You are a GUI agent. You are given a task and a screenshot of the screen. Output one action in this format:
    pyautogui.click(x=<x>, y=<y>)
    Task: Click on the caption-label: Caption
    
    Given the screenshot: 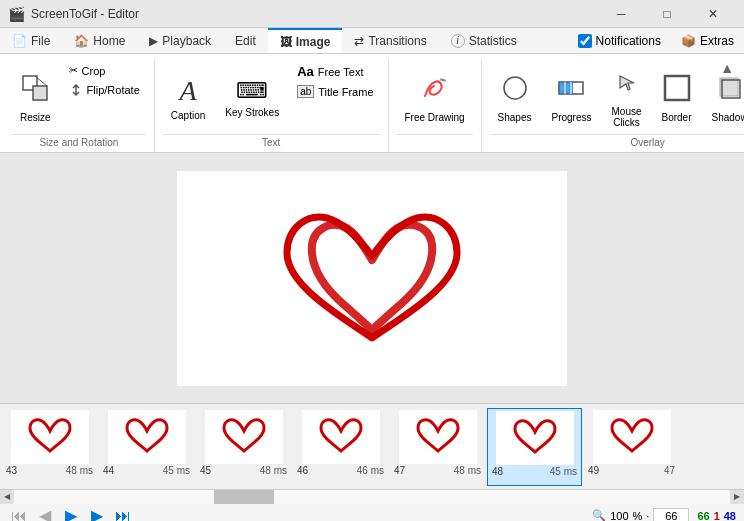 What is the action you would take?
    pyautogui.click(x=188, y=116)
    